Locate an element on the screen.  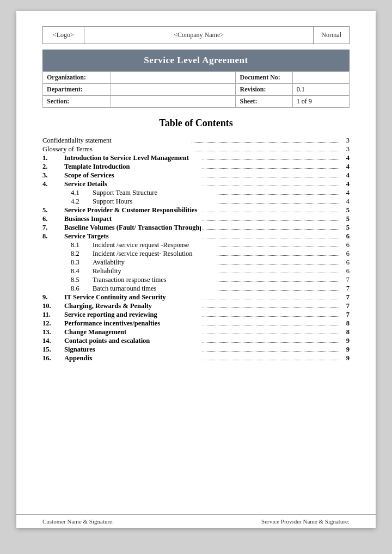
toc-number: 11. is located at coordinates (53, 315).